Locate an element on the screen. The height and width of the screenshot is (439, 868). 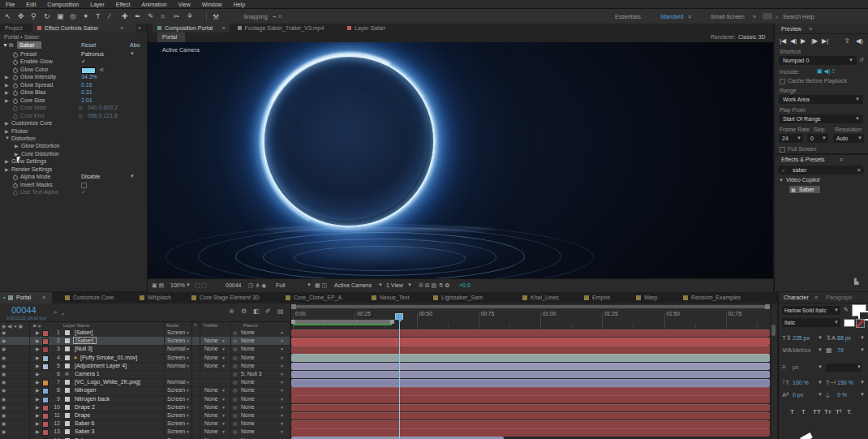
puppet-tool-icon: ✂ is located at coordinates (177, 16).